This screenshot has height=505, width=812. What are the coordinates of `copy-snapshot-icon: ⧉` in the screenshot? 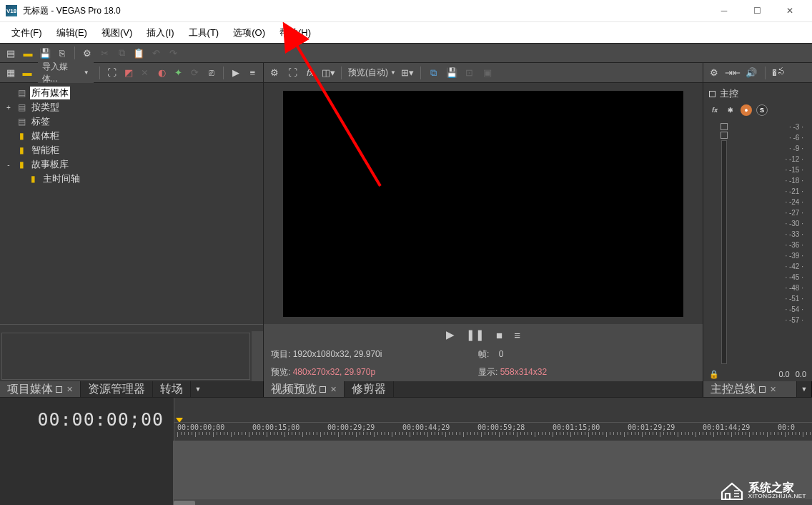 It's located at (434, 73).